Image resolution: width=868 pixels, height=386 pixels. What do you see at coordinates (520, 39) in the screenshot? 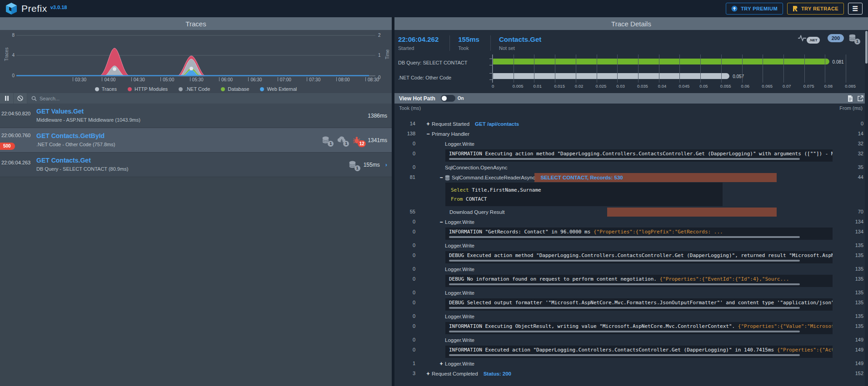
I see `trace-name-value: Contacts.Get` at bounding box center [520, 39].